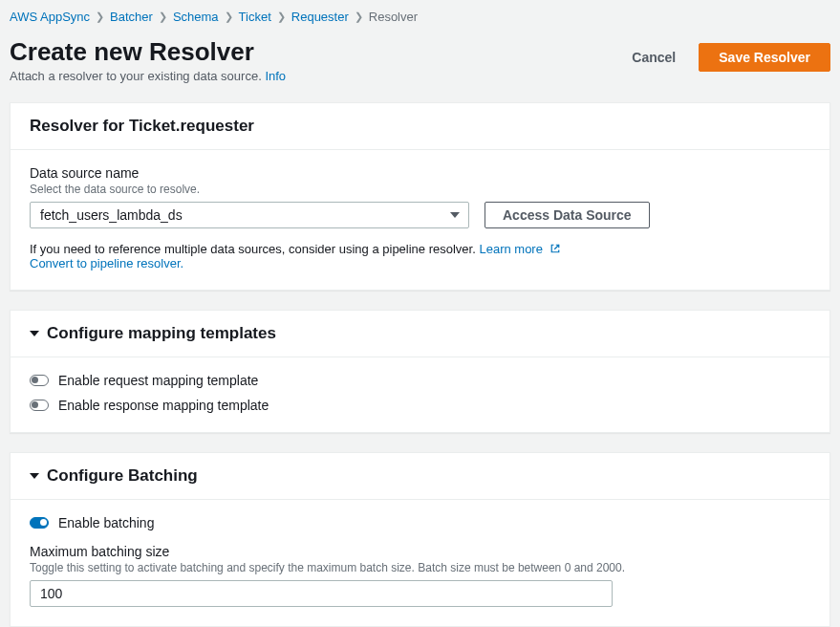 This screenshot has height=627, width=840. What do you see at coordinates (724, 54) in the screenshot?
I see `header-actions: Cancel Save Resolver` at bounding box center [724, 54].